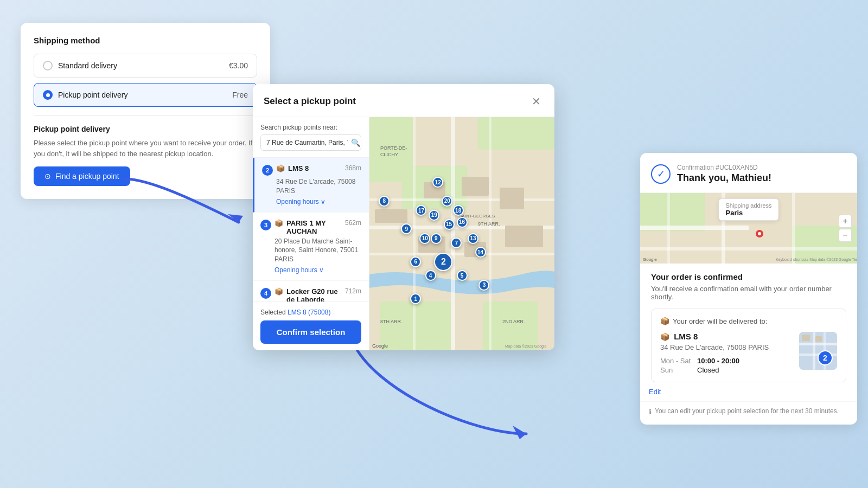 The width and height of the screenshot is (868, 488). I want to click on selected-label: Selected, so click(273, 312).